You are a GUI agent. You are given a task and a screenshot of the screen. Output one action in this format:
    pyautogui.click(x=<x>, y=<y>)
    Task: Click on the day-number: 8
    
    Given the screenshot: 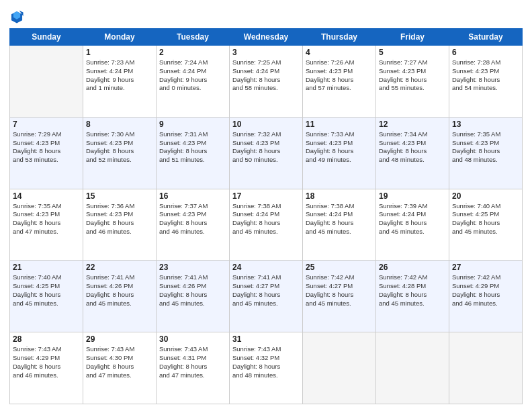 What is the action you would take?
    pyautogui.click(x=120, y=124)
    